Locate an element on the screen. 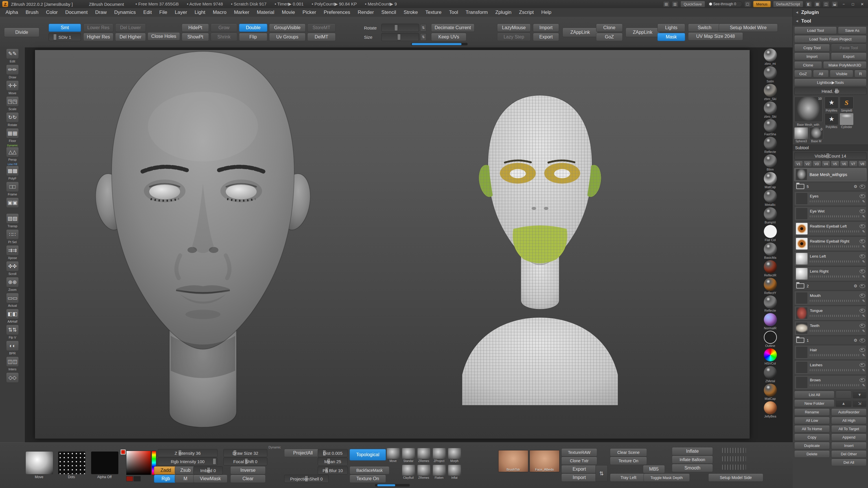 The width and height of the screenshot is (868, 488). m-button: M is located at coordinates (185, 479).